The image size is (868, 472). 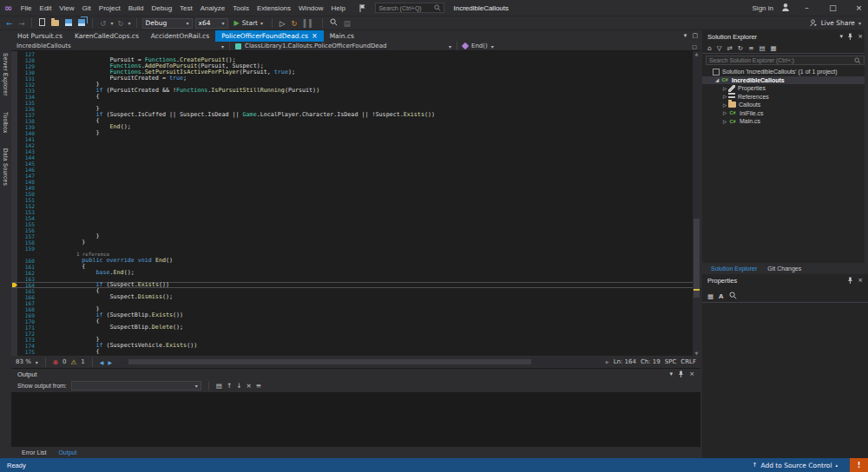 I want to click on output-source-dropdown: ▾, so click(x=136, y=385).